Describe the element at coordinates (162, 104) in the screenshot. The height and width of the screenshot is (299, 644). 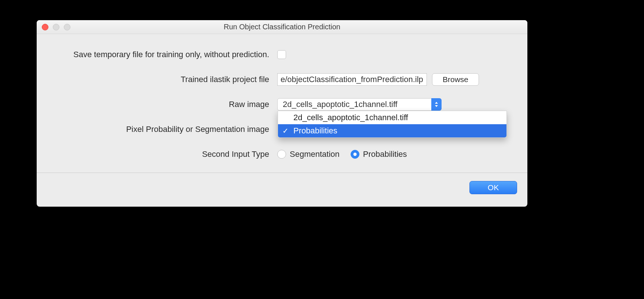
I see `raw-image-label: Raw image` at that location.